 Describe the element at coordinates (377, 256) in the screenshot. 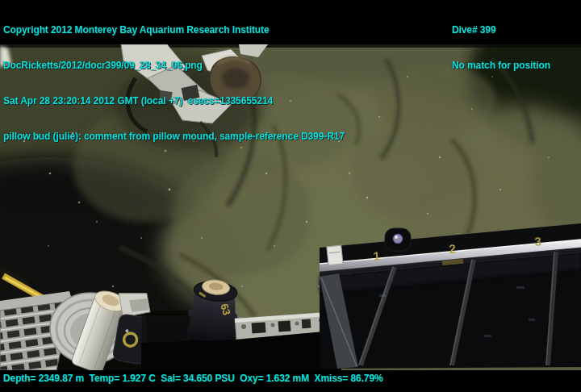

I see `drawer-compartment-label-1: 1` at that location.